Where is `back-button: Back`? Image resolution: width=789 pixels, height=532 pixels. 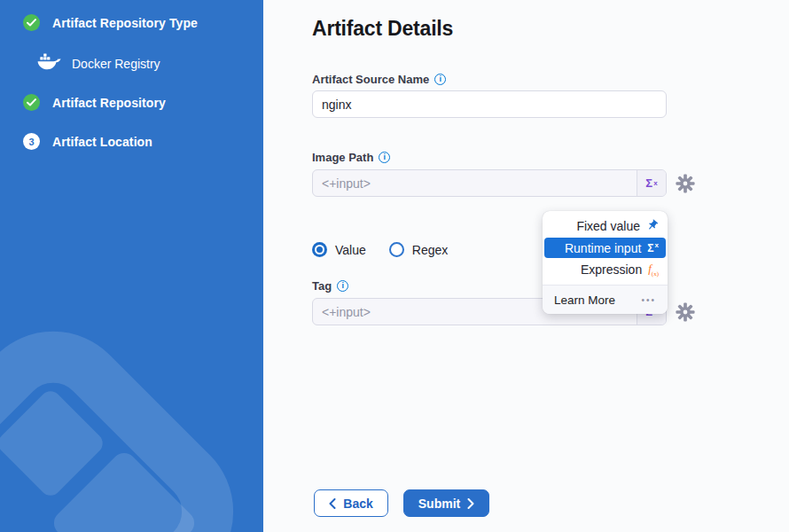 back-button: Back is located at coordinates (351, 504).